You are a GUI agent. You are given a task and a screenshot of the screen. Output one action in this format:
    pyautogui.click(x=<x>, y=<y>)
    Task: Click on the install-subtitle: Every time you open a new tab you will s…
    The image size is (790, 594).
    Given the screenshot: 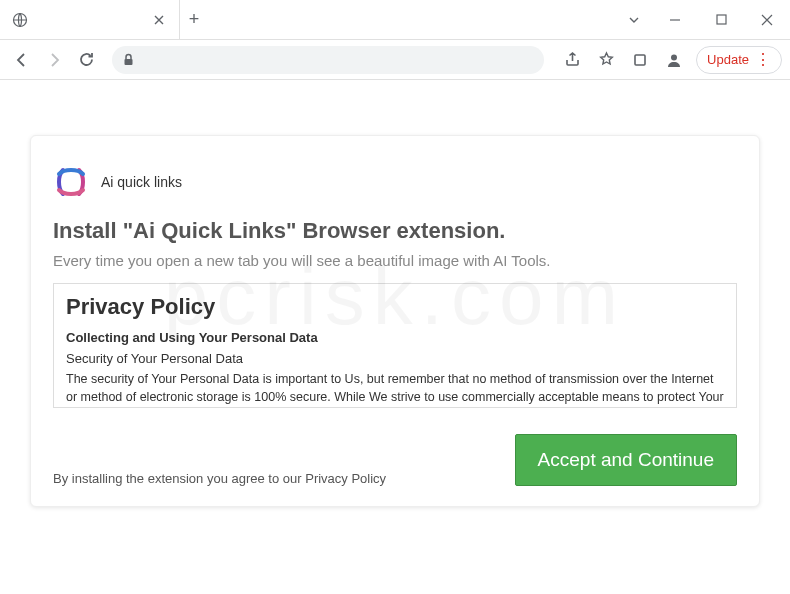 What is the action you would take?
    pyautogui.click(x=395, y=260)
    